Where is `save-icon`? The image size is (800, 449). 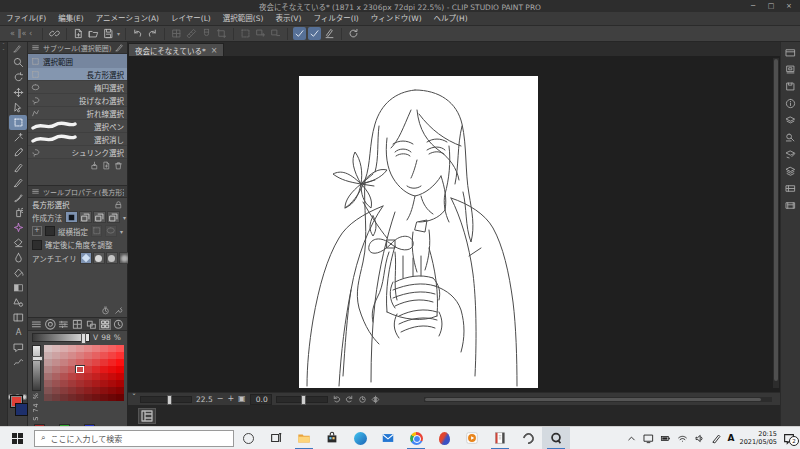 save-icon is located at coordinates (108, 34).